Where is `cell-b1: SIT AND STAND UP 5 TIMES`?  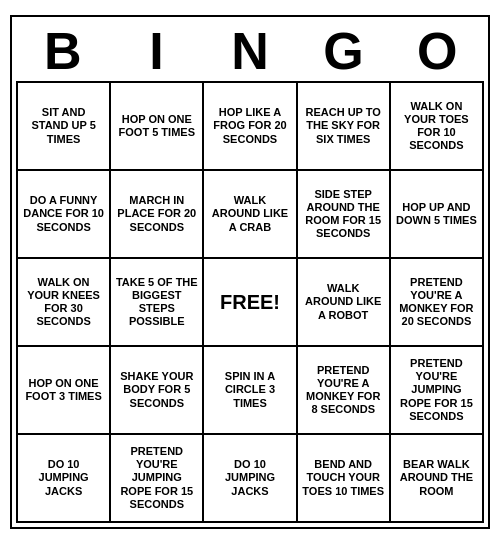
cell-b1: SIT AND STAND UP 5 TIMES is located at coordinates (64, 127).